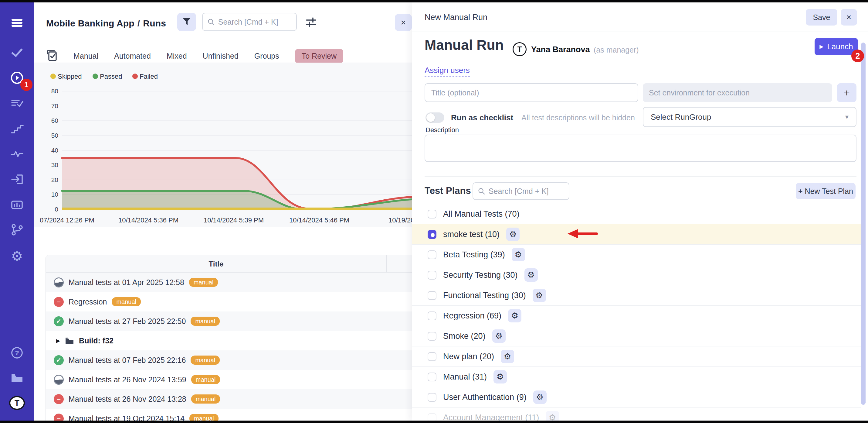  I want to click on test-plan-row: Beta Testing (39) ⚙, so click(637, 255).